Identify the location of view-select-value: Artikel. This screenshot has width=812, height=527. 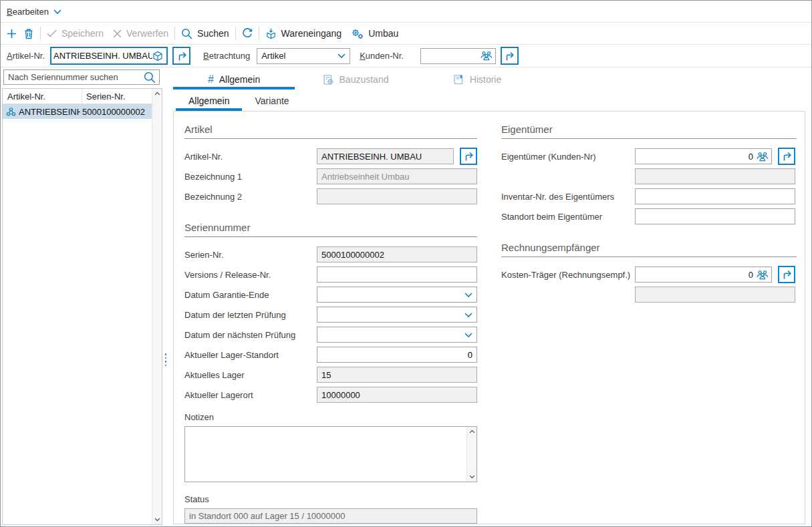
(299, 56).